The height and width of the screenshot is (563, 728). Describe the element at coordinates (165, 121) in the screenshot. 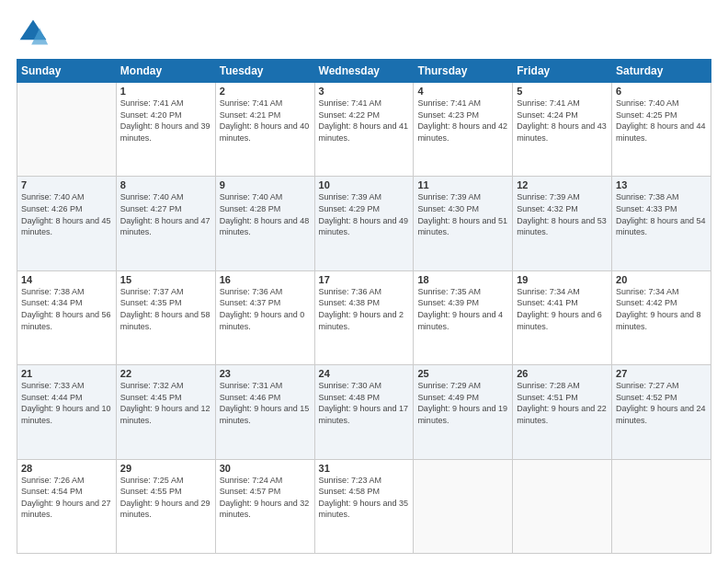

I see `day-info: Sunrise: 7:41 AMSunset: 4:20 PMDaylight:…` at that location.